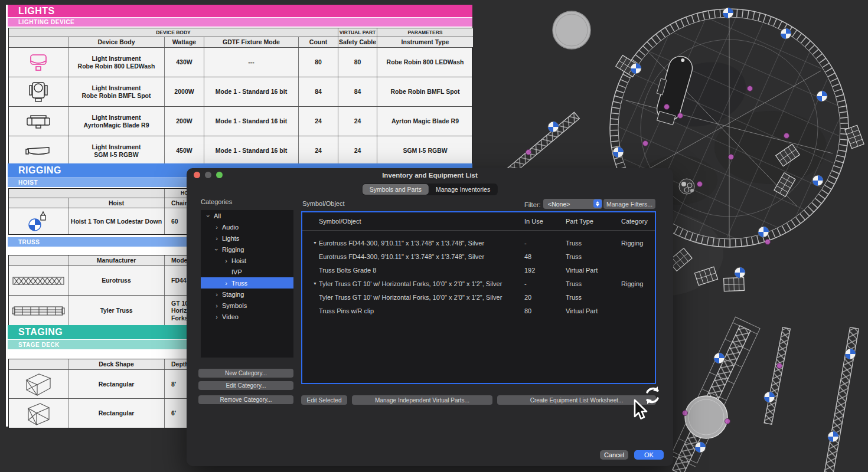  I want to click on tree-item-hoist: ›Hoist, so click(247, 261).